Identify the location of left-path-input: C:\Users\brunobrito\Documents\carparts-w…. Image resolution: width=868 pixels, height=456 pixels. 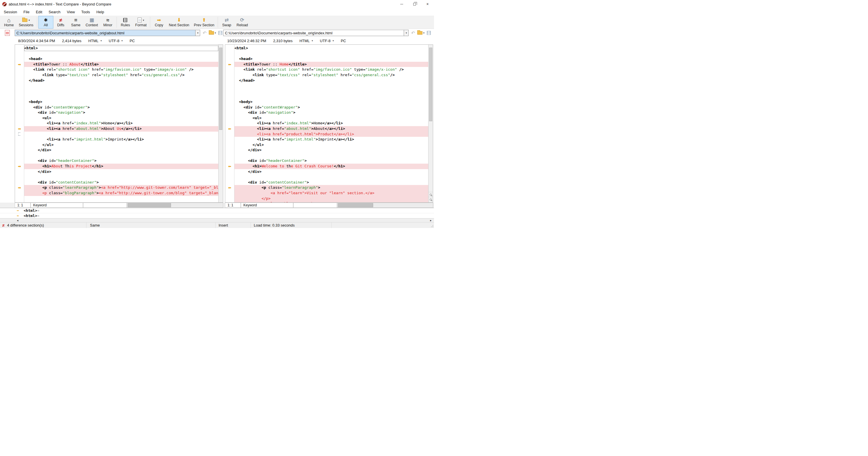
(105, 33).